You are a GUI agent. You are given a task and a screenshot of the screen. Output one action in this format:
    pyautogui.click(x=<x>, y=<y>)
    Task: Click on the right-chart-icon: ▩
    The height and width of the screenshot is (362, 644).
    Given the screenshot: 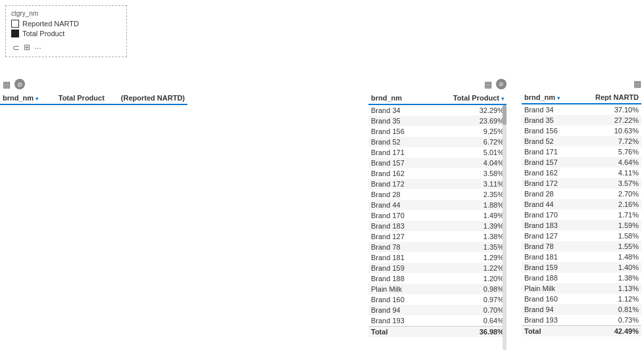 What is the action you would take?
    pyautogui.click(x=637, y=84)
    